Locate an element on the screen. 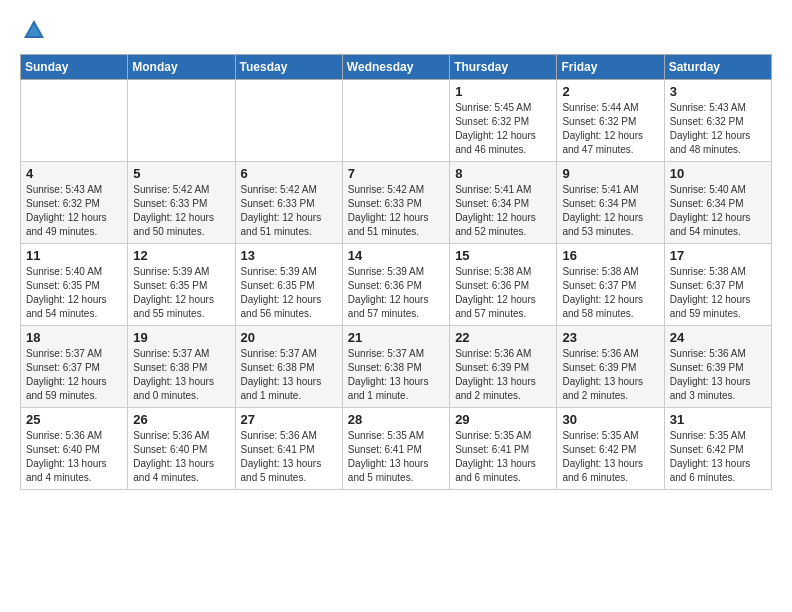  day-number: 17 is located at coordinates (718, 256).